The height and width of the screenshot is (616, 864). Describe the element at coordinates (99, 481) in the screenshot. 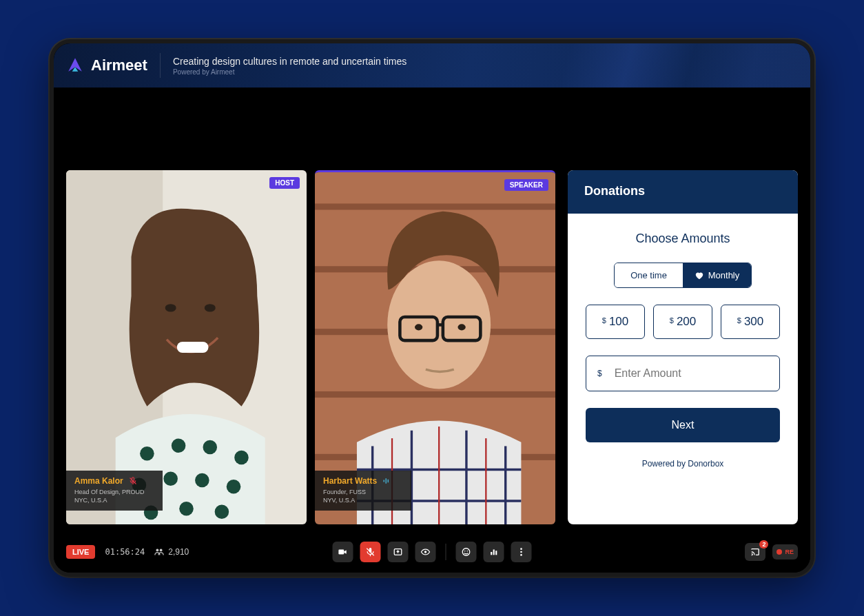

I see `speaker-name: Amma Kalor` at that location.